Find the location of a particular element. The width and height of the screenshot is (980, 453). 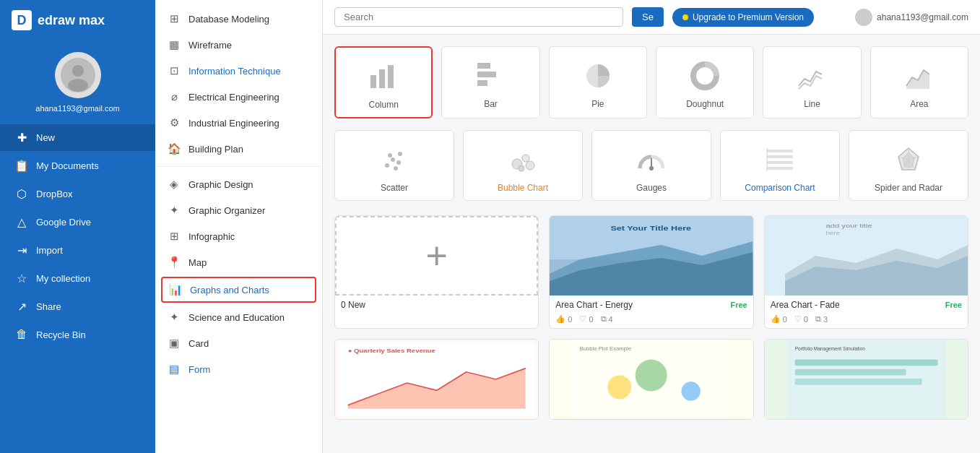

middle-item-graphic-organizer: ✦ Graphic Organizer is located at coordinates (238, 210).